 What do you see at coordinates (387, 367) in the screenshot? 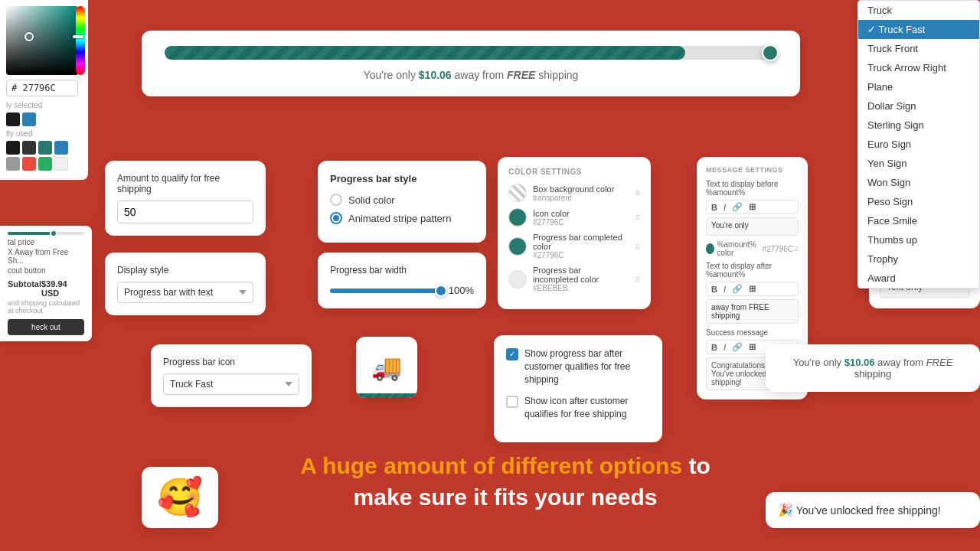
I see `icon-preview-card: 🚚` at bounding box center [387, 367].